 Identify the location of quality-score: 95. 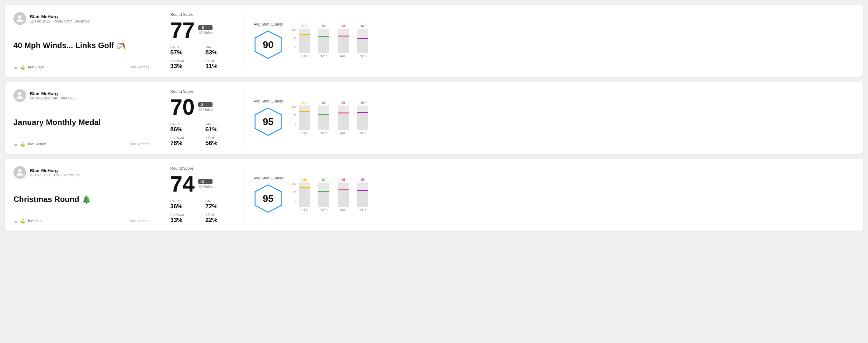
(268, 122).